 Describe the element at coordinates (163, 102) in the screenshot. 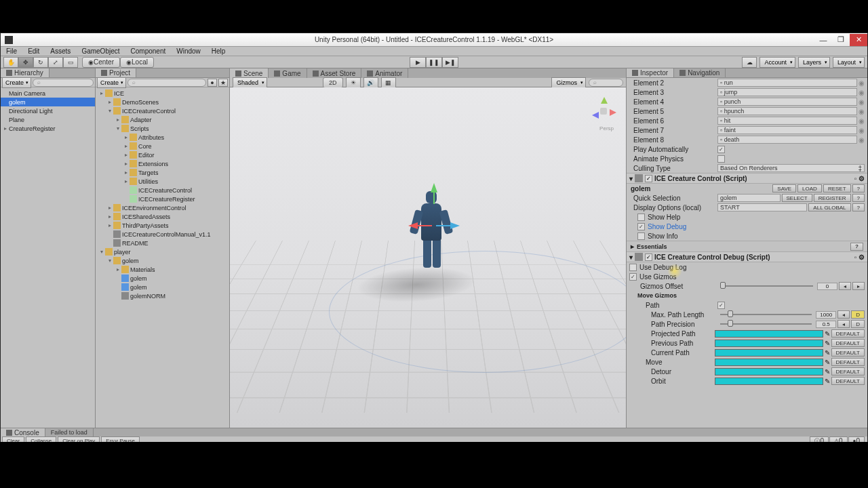

I see `project-item: ▸DemoScenes` at that location.